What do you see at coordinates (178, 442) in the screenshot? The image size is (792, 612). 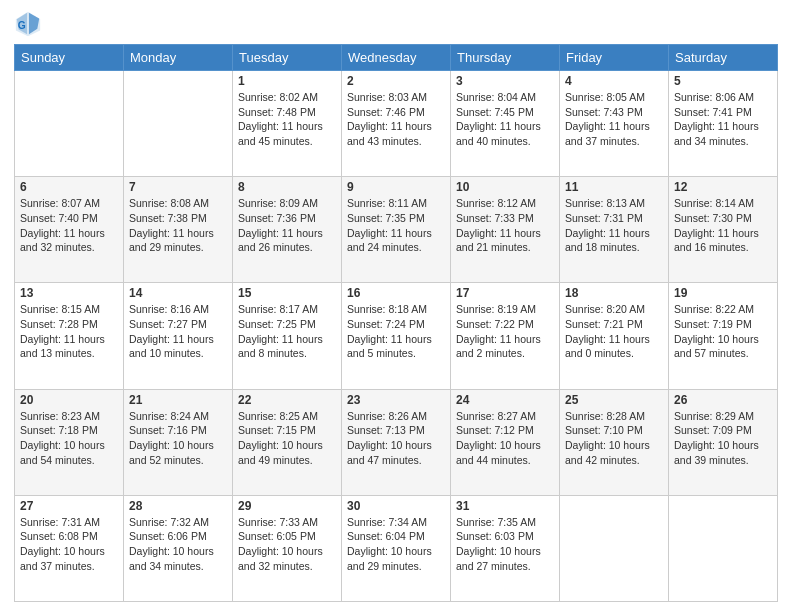 I see `calendar-cell: 21Sunrise: 8:24 AM Sunset: 7:16 PM Dayli…` at bounding box center [178, 442].